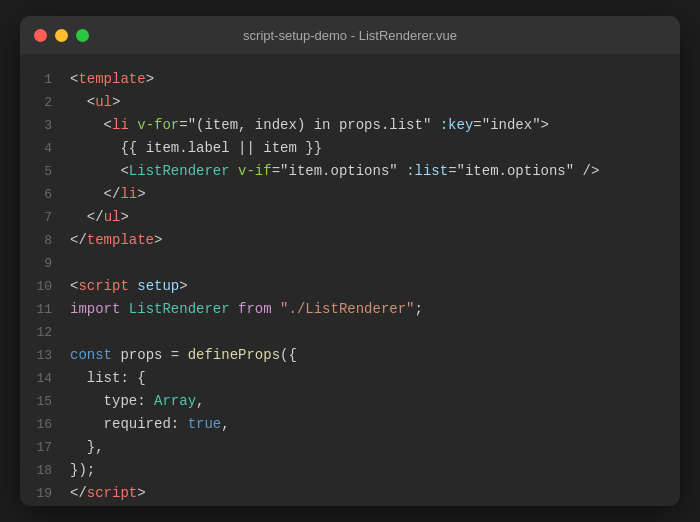 The image size is (700, 522). What do you see at coordinates (82, 470) in the screenshot?
I see `code-content: });` at bounding box center [82, 470].